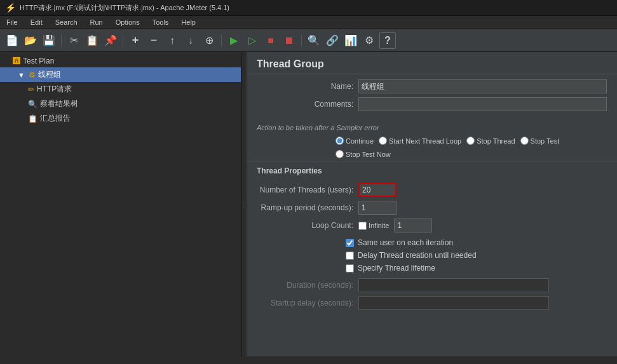 The height and width of the screenshot is (364, 617). What do you see at coordinates (61, 41) in the screenshot?
I see `sep1` at bounding box center [61, 41].